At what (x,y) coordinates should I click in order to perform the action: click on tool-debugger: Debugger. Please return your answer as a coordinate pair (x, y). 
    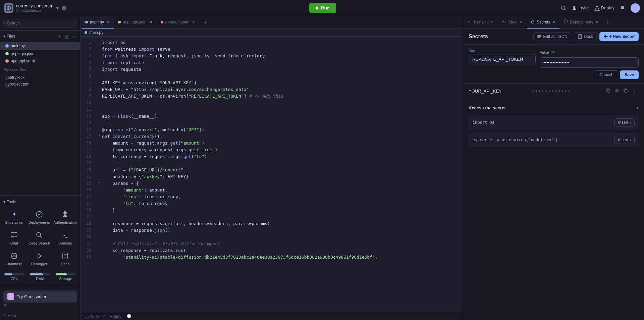
    Looking at the image, I should click on (40, 259).